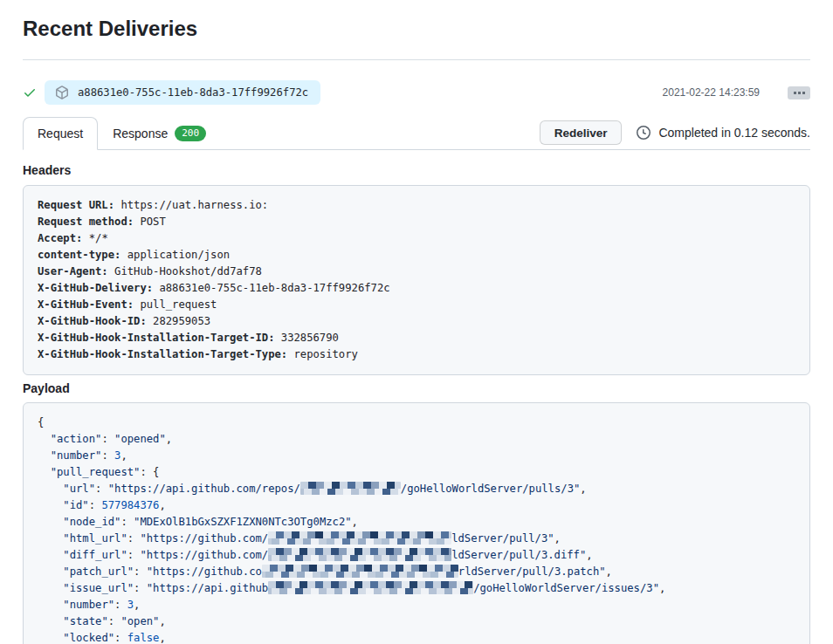 The image size is (833, 644). I want to click on header-line: X-GitHub-Hook-Installation-Target-ID: 33…, so click(416, 339).